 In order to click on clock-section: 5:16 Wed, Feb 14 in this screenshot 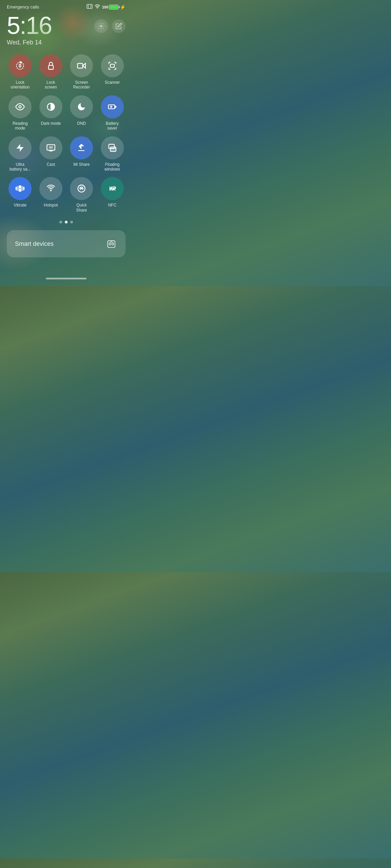, I will do `click(66, 28)`.